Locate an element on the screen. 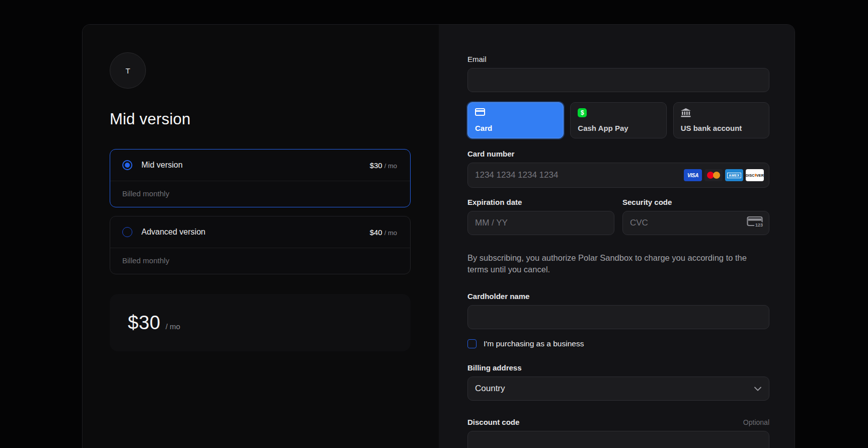 This screenshot has height=448, width=868. plan-option-head: Mid version $30/ mo is located at coordinates (260, 165).